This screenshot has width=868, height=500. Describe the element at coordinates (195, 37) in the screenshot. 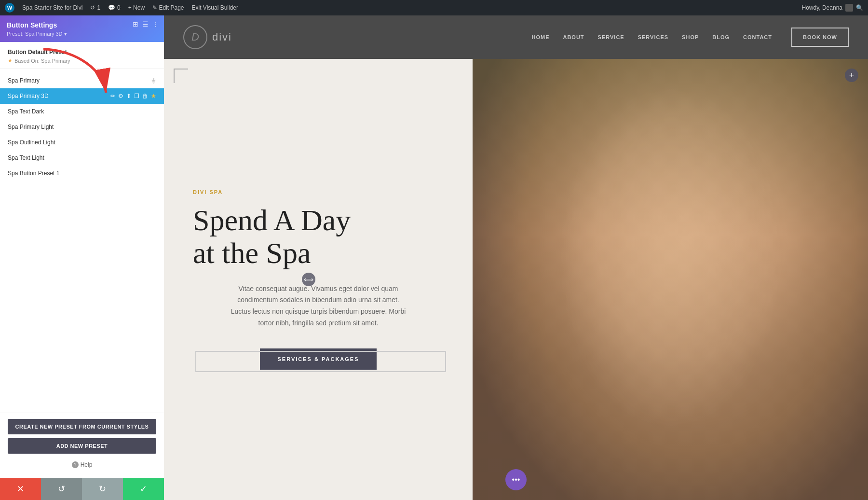

I see `logo-letter: D` at that location.